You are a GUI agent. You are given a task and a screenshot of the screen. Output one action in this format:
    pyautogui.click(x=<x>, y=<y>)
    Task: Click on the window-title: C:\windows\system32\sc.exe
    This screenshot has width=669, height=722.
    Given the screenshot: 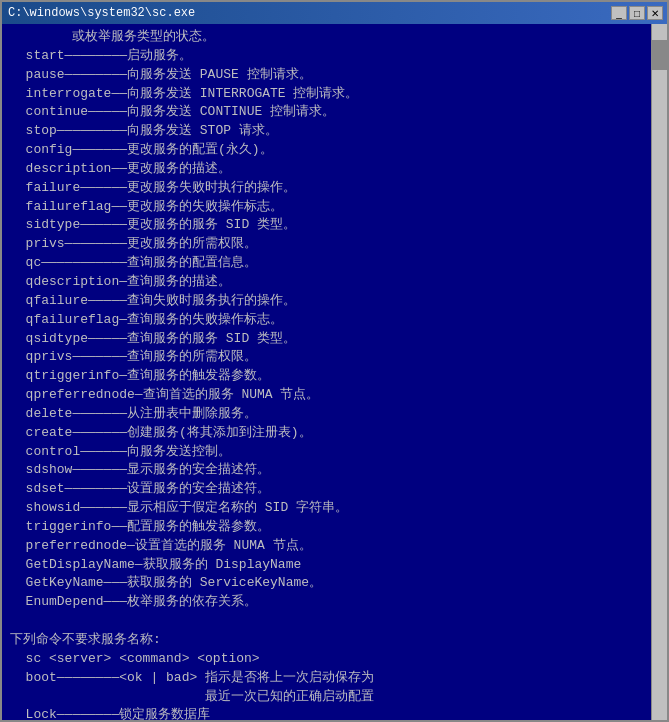 What is the action you would take?
    pyautogui.click(x=102, y=13)
    